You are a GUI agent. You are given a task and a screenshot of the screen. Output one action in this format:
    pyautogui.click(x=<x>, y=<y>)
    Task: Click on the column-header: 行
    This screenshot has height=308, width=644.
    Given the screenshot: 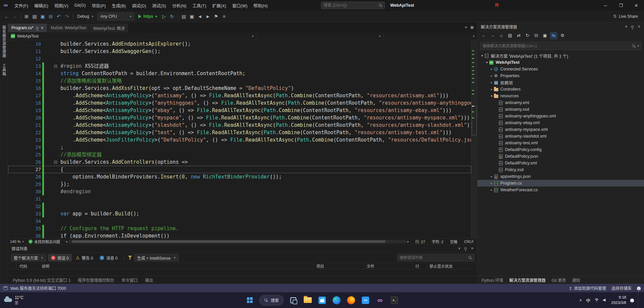 What is the action you would take?
    pyautogui.click(x=420, y=266)
    